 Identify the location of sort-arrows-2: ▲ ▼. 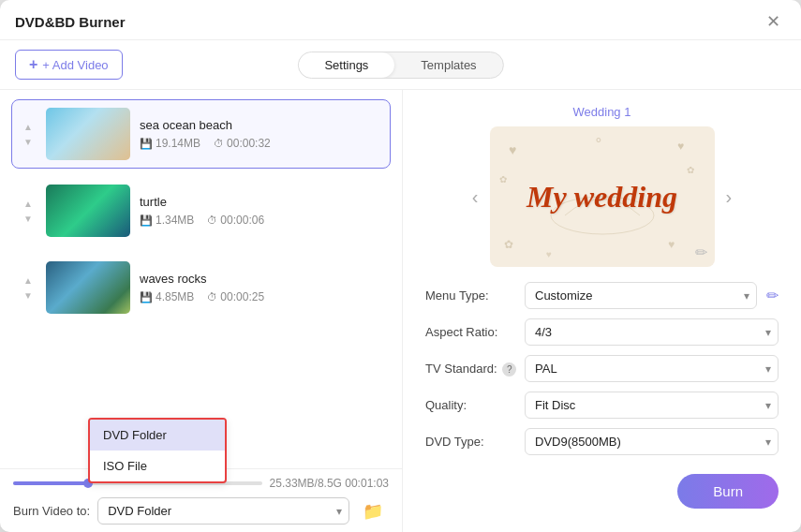
(28, 211).